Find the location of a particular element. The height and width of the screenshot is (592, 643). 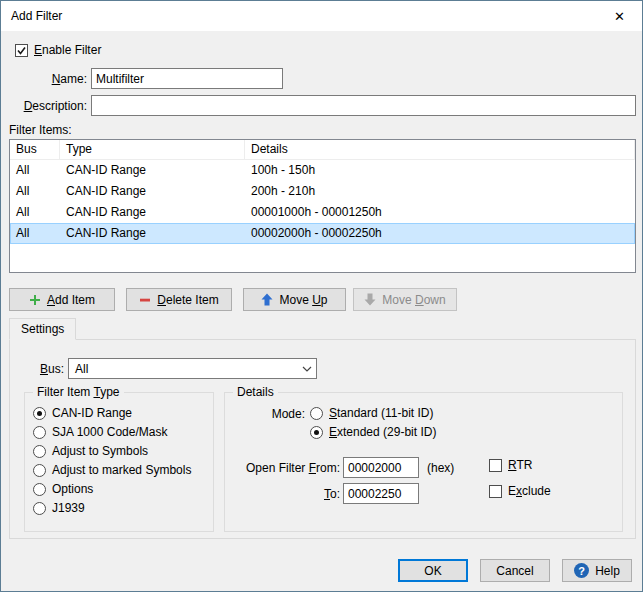

radio-label: Standard (11-bit ID) is located at coordinates (382, 413).